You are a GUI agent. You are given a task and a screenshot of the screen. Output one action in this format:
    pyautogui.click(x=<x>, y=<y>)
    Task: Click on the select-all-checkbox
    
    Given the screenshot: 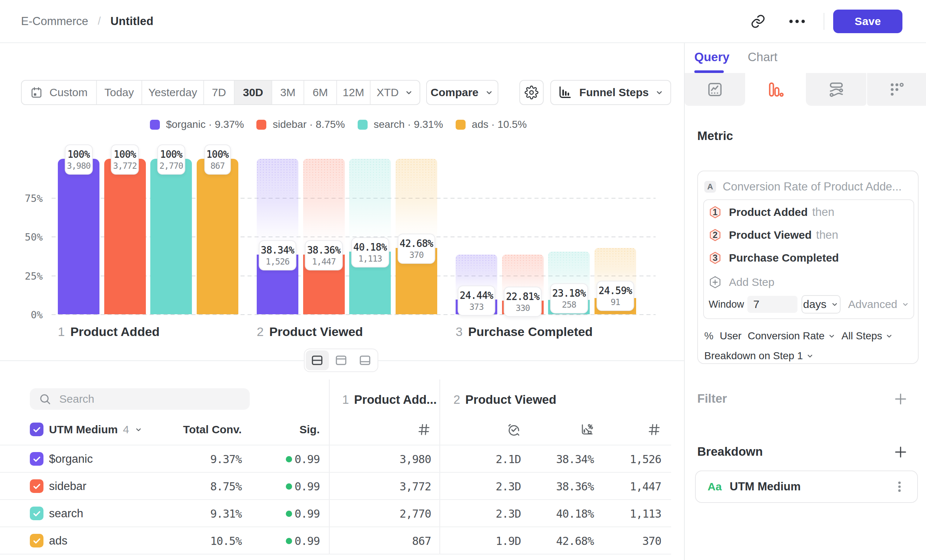 What is the action you would take?
    pyautogui.click(x=37, y=429)
    